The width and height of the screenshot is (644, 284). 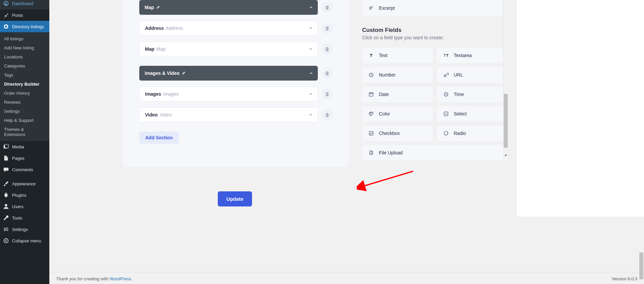 I want to click on sidebar-sub-settings: Settings, so click(x=25, y=111).